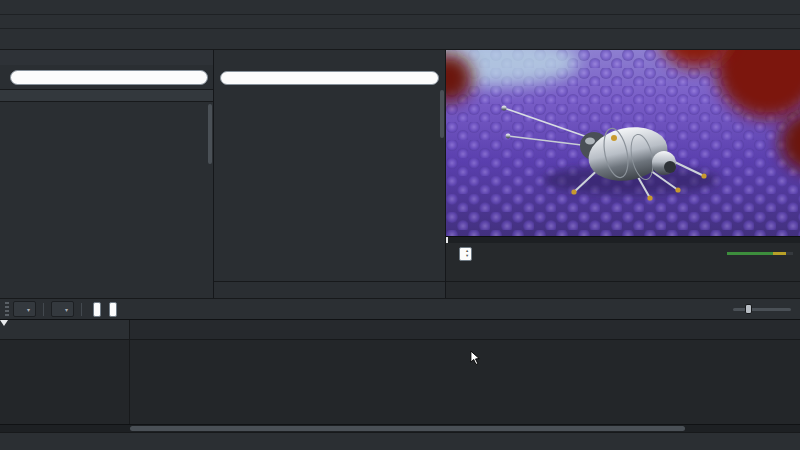  Describe the element at coordinates (7, 309) in the screenshot. I see `toolbar-grip` at that location.